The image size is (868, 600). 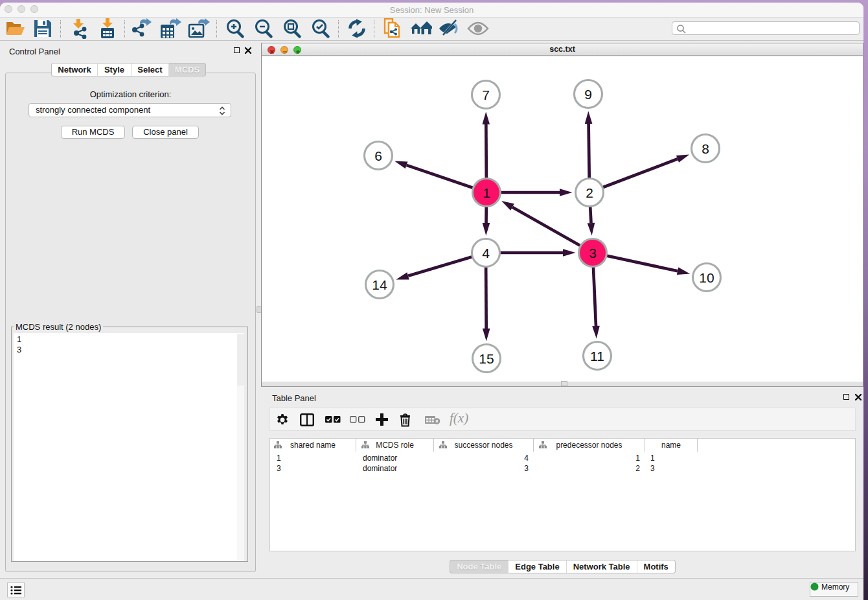 What do you see at coordinates (593, 253) in the screenshot?
I see `svg-text: 3` at bounding box center [593, 253].